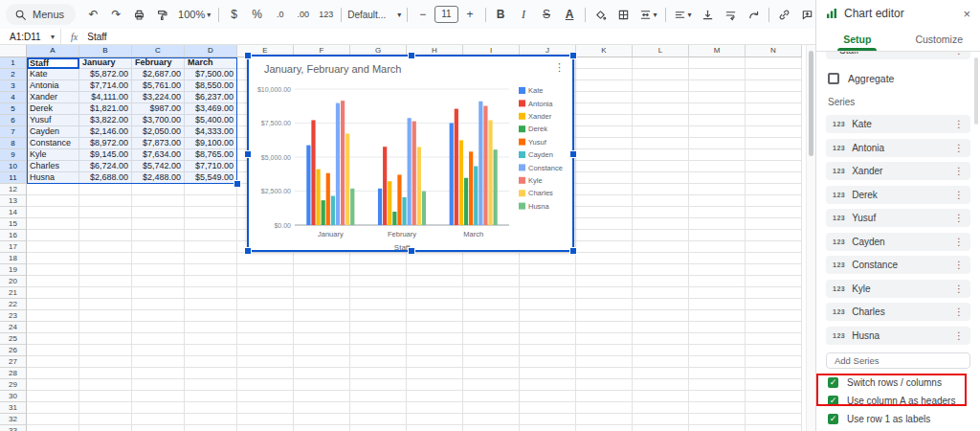 This screenshot has height=431, width=980. Describe the element at coordinates (248, 154) in the screenshot. I see `chart-resize-handle` at that location.